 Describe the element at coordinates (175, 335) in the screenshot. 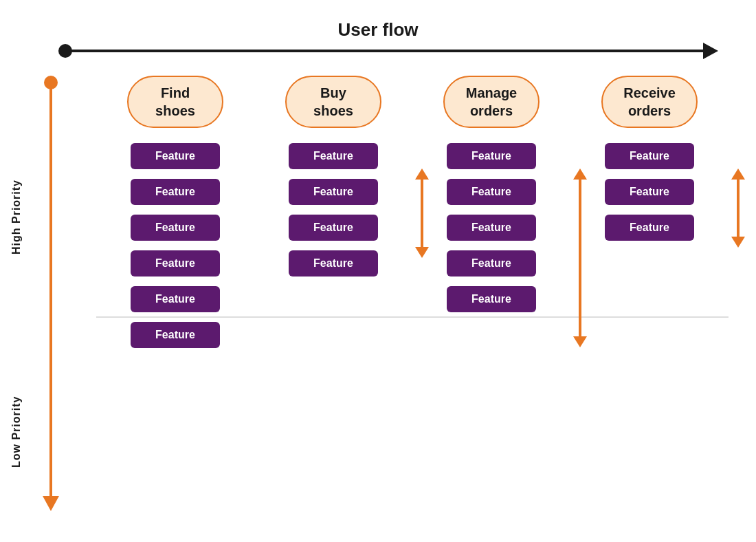

I see `feature-btn-find-shoes-5: Feature` at that location.